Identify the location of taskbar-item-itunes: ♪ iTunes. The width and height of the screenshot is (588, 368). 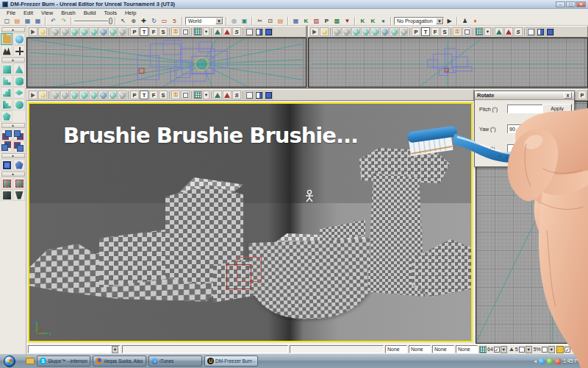
(175, 361).